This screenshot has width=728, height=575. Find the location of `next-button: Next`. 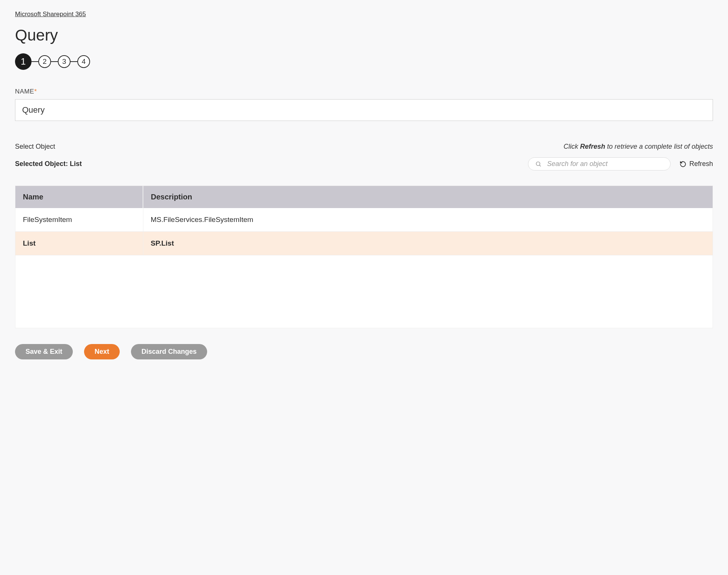

next-button: Next is located at coordinates (102, 352).